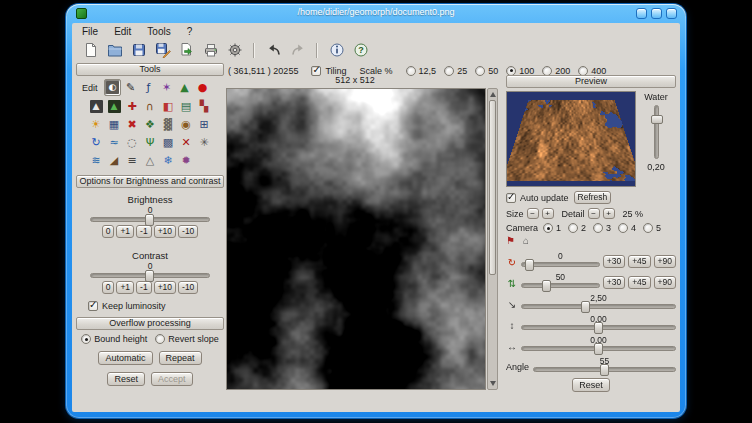 Image resolution: width=752 pixels, height=423 pixels. Describe the element at coordinates (150, 124) in the screenshot. I see `tool-icon-11: ❖` at that location.